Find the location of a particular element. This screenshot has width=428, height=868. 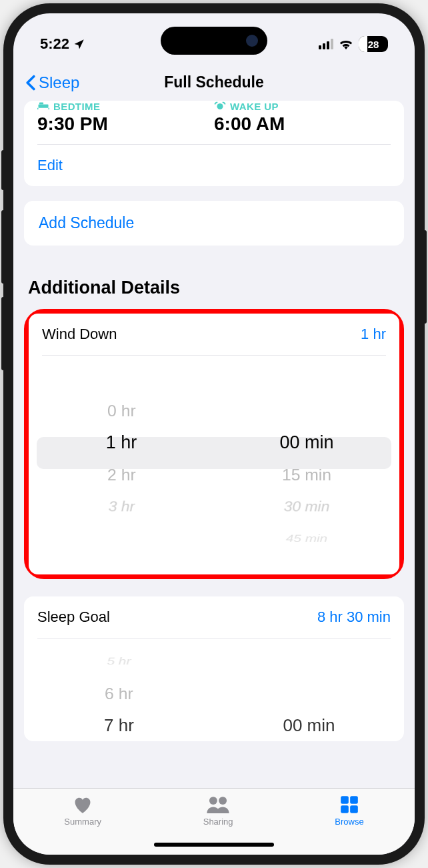

sleep-goal-value: 8 hr 30 min is located at coordinates (354, 617).